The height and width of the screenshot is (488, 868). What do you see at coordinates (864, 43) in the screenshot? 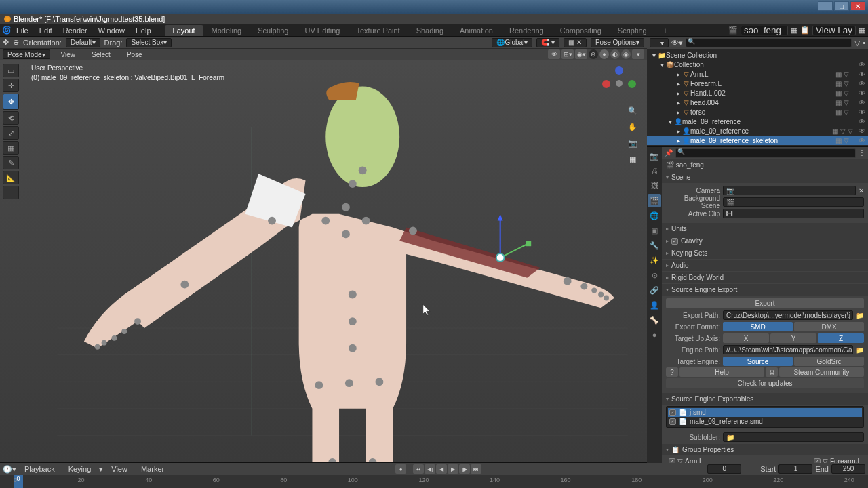
I see `outliner-new-icon: •` at bounding box center [864, 43].